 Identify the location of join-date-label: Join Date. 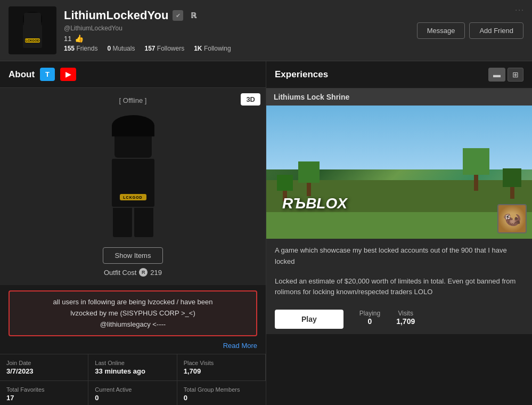
(44, 363).